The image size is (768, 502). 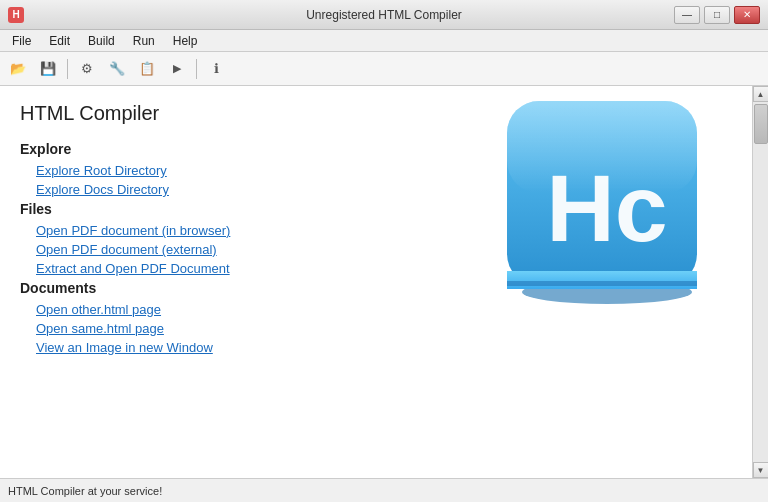 I want to click on menu-help: Help, so click(x=186, y=41).